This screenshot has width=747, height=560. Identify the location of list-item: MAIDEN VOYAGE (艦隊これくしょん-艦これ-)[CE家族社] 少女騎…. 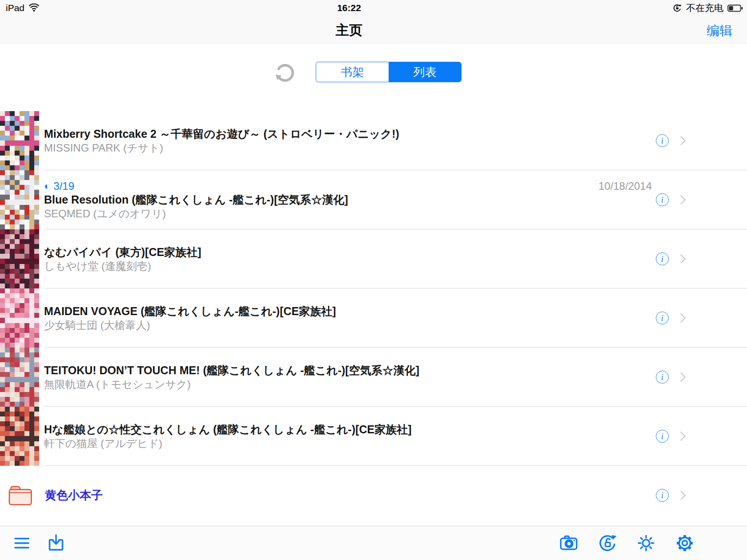
(374, 318).